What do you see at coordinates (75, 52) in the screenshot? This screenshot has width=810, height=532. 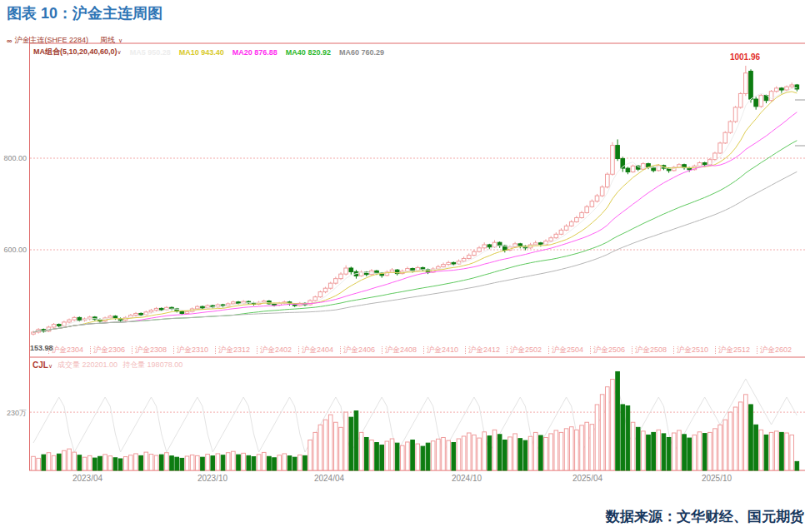 I see `ma-indicator-label: MA组合(5,10,20,40,60,0)` at bounding box center [75, 52].